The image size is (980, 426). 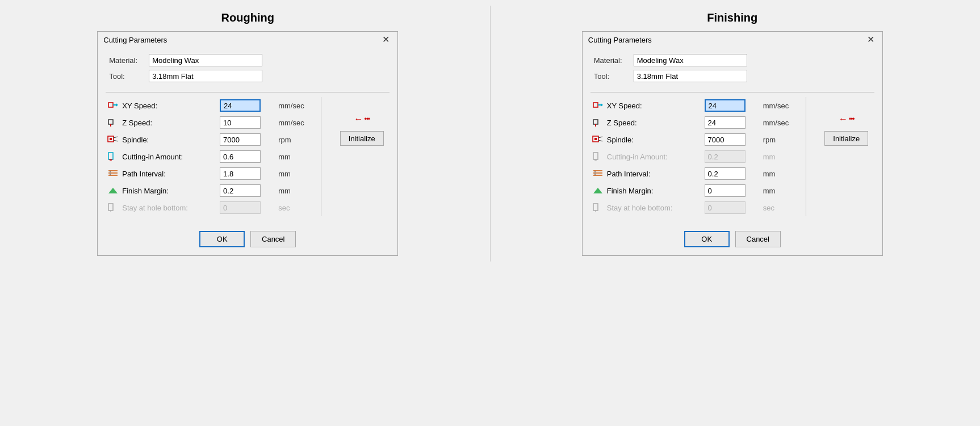 What do you see at coordinates (598, 207) in the screenshot?
I see `finishing-stay-hole-svg` at bounding box center [598, 207].